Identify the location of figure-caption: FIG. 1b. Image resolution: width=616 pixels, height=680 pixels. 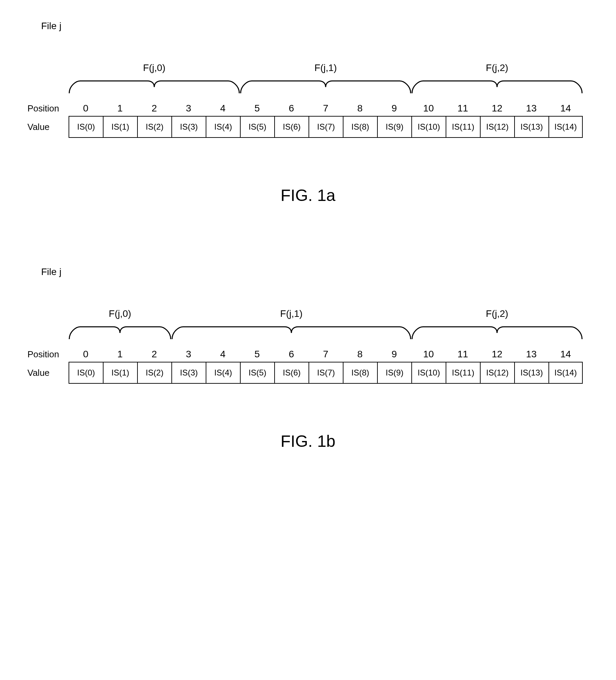
(308, 441).